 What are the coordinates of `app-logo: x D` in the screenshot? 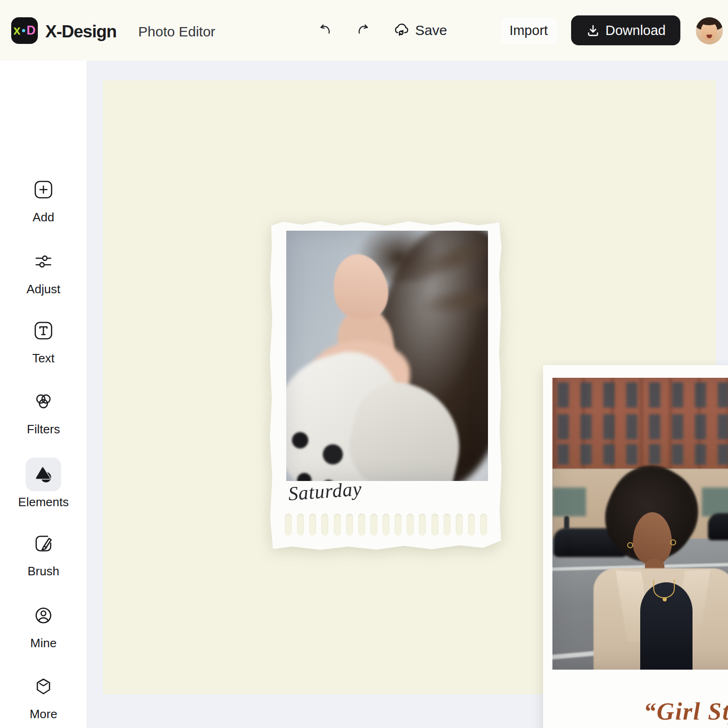 It's located at (24, 31).